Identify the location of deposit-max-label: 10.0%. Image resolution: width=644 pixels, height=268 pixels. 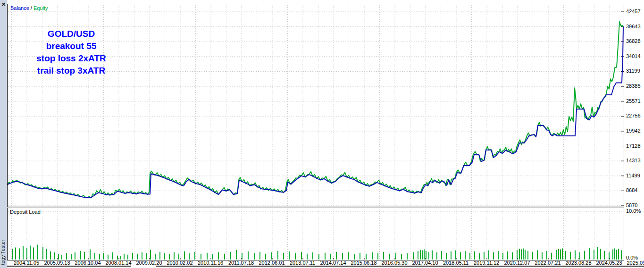
(633, 211).